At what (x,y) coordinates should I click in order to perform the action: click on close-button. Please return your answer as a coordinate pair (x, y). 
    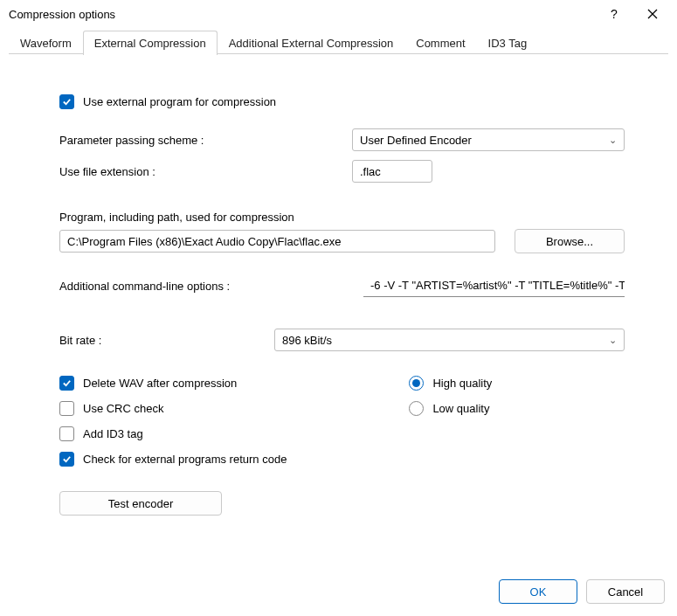
    Looking at the image, I should click on (653, 14).